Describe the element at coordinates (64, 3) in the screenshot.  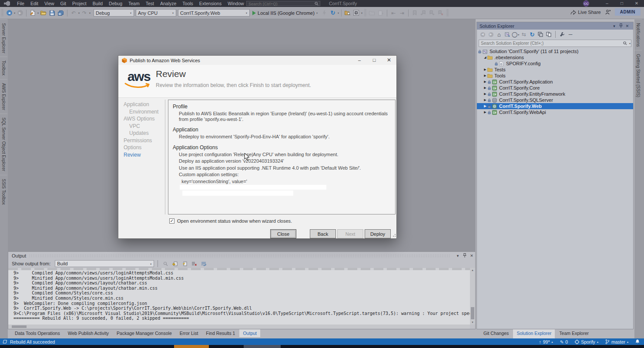
I see `menu-item-git: Git` at that location.